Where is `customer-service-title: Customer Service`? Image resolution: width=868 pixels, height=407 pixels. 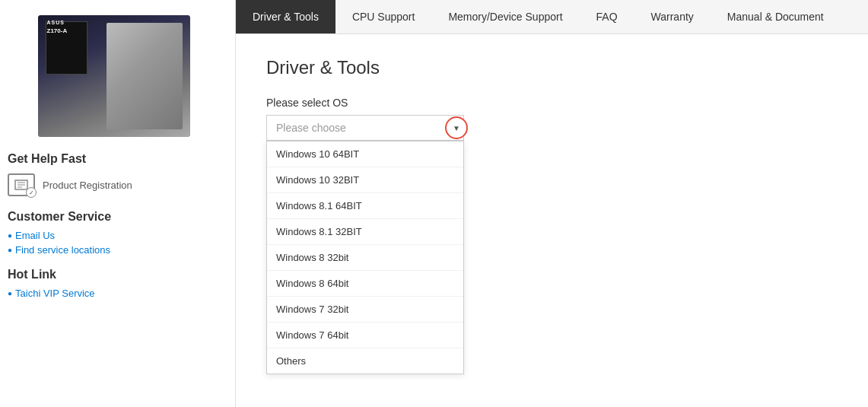 customer-service-title: Customer Service is located at coordinates (114, 217).